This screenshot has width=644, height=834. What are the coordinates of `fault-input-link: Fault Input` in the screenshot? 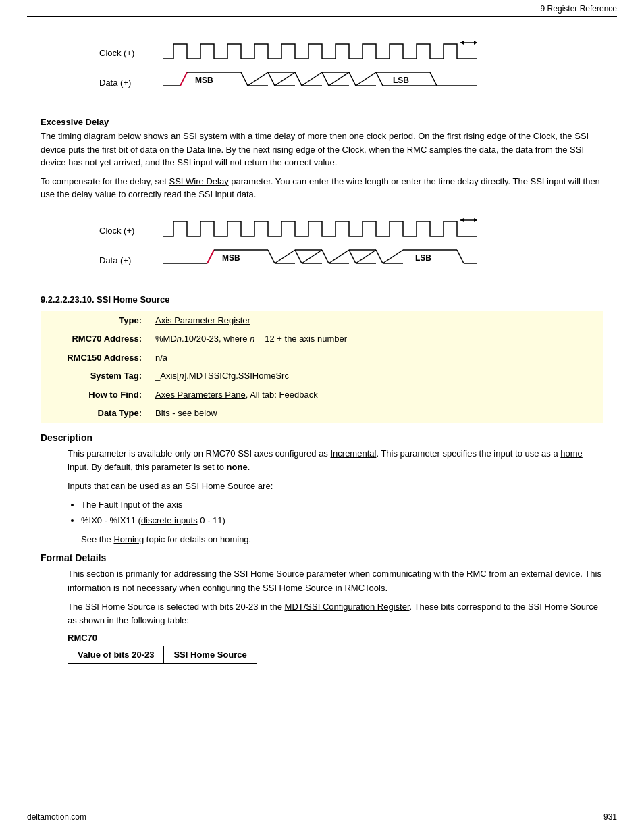 It's located at (119, 505).